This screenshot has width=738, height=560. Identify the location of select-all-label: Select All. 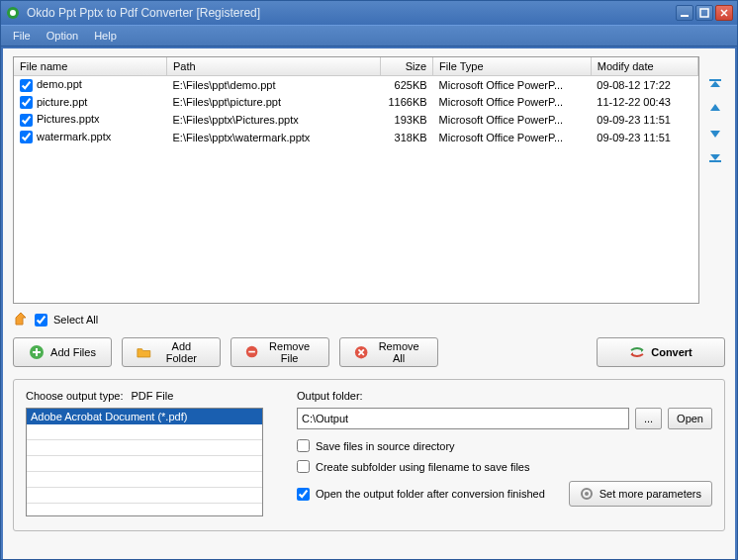
(75, 320).